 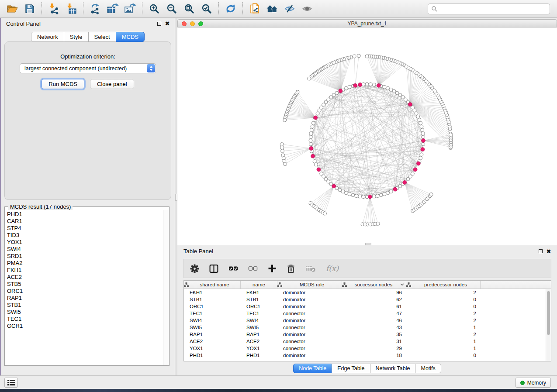 I want to click on save-session-button, so click(x=30, y=9).